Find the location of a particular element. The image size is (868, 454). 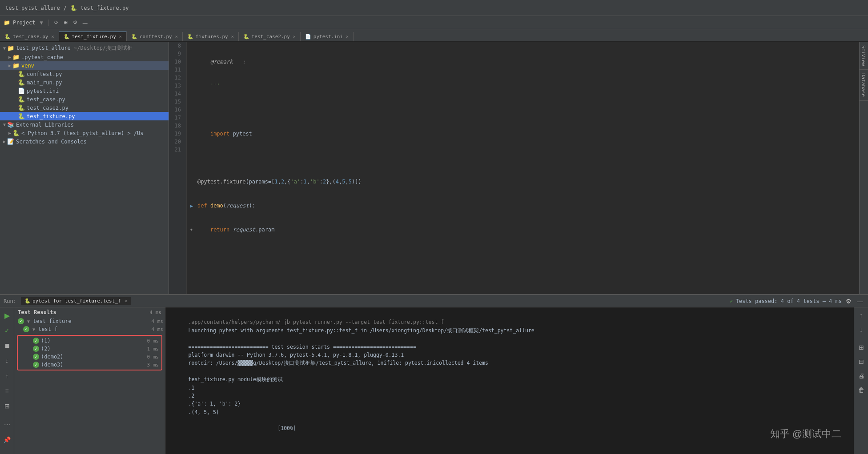

tab-close-test-fixture: × is located at coordinates (121, 36).